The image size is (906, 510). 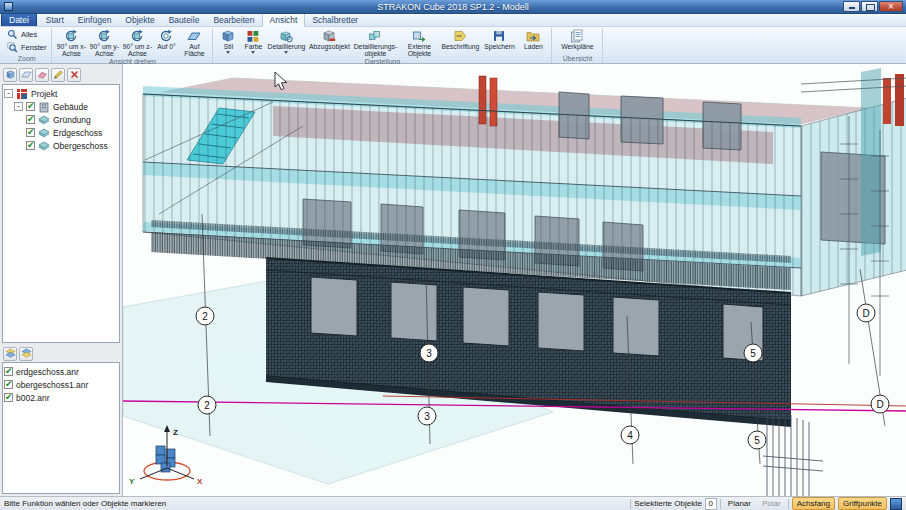 What do you see at coordinates (58, 75) in the screenshot?
I see `pencil-tool-icon` at bounding box center [58, 75].